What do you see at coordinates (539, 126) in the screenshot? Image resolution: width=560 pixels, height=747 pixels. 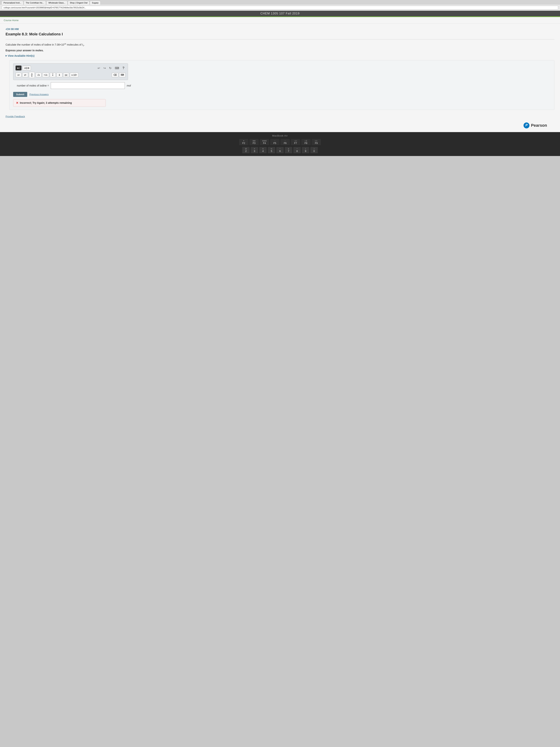 I see `pearson-text: Pearson` at bounding box center [539, 126].